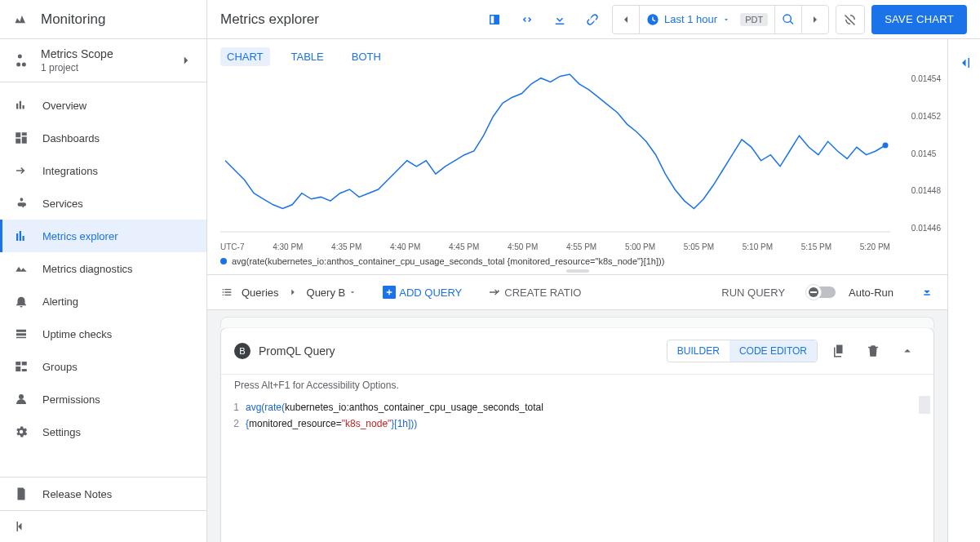  I want to click on expand-panel-icon, so click(964, 63).